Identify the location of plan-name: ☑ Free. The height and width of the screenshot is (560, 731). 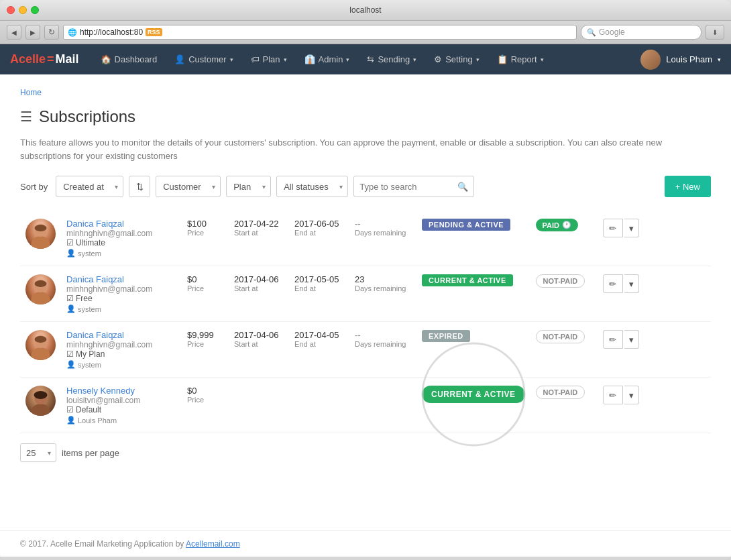
(121, 298).